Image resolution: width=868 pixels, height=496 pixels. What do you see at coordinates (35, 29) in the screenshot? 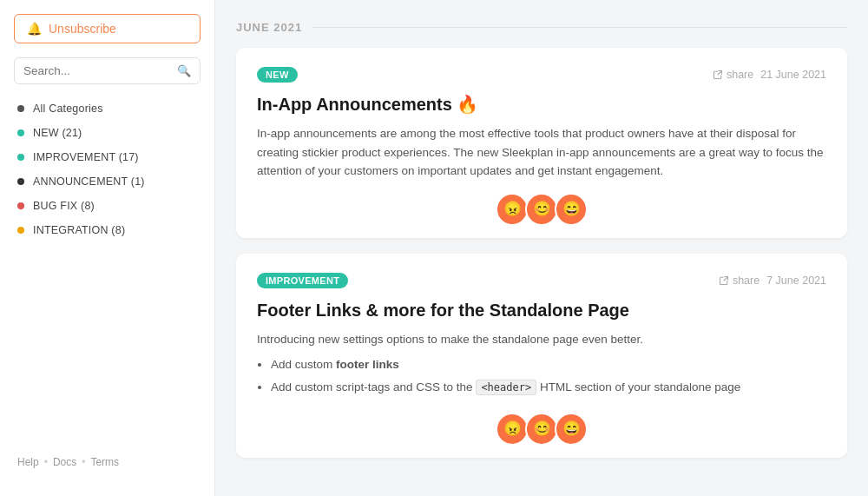
I see `bell-icon: 🔔` at bounding box center [35, 29].